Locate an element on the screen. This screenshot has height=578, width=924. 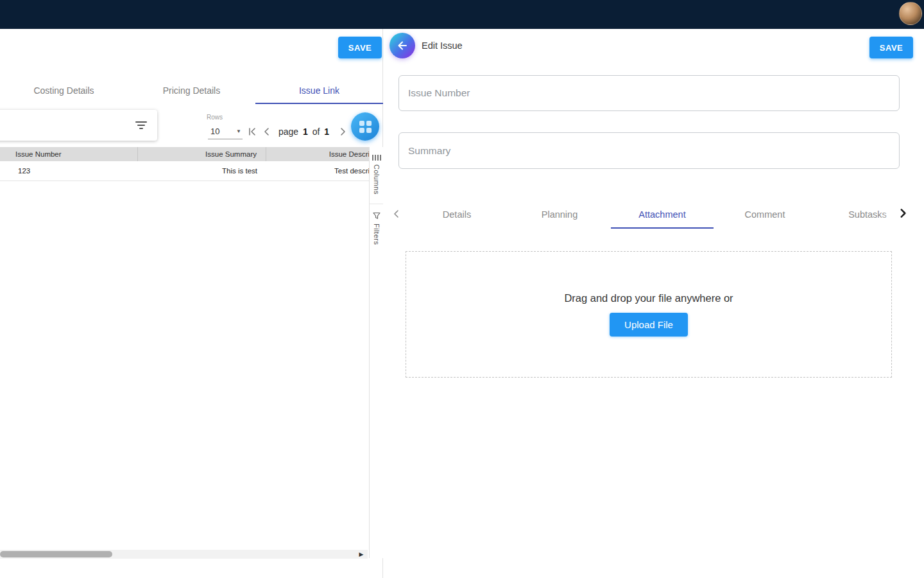
columns-panel-toggle: Columns is located at coordinates (376, 175).